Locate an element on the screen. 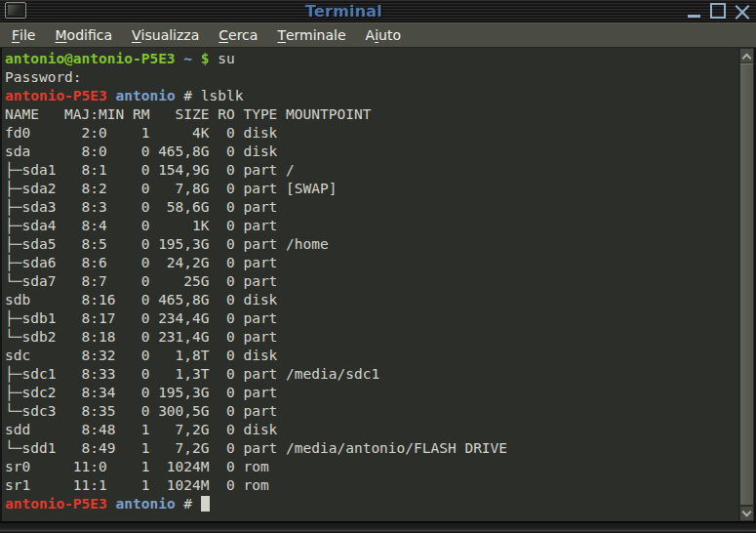 The width and height of the screenshot is (756, 533). terminal-line: sr0 11:0 1 1024M 0 rom is located at coordinates (372, 467).